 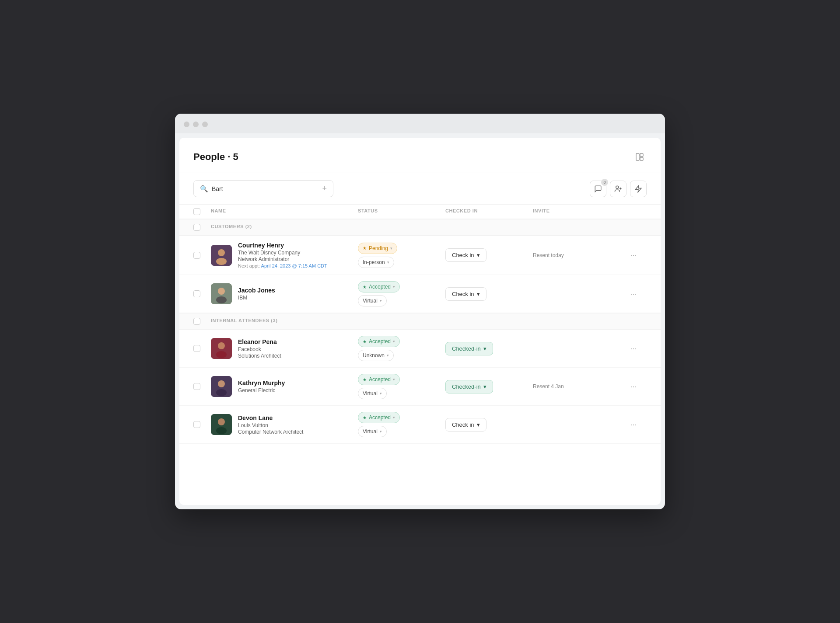 What do you see at coordinates (402, 294) in the screenshot?
I see `status-cell: ★ Accepted ▾ Virtual ▾` at bounding box center [402, 294].